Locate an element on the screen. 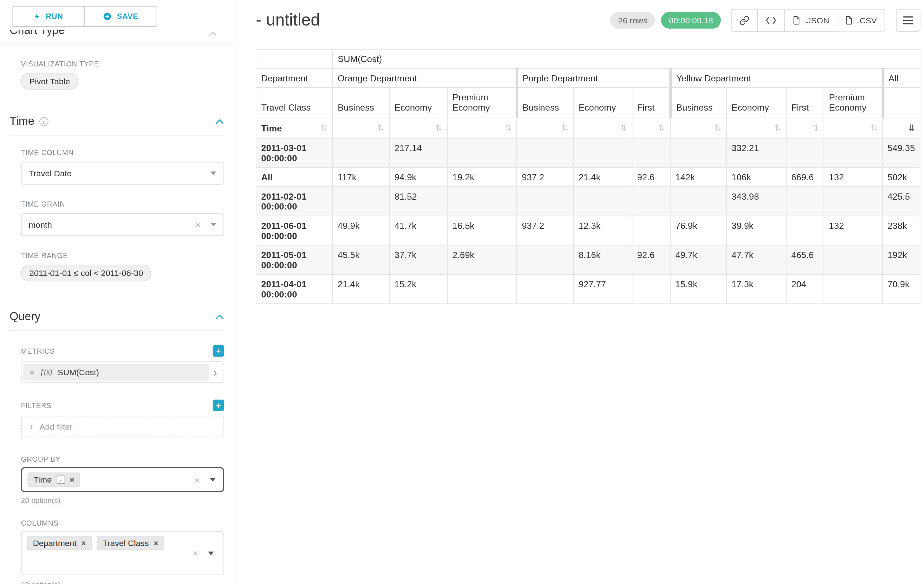 The image size is (924, 584). chart-menu-button is located at coordinates (908, 21).